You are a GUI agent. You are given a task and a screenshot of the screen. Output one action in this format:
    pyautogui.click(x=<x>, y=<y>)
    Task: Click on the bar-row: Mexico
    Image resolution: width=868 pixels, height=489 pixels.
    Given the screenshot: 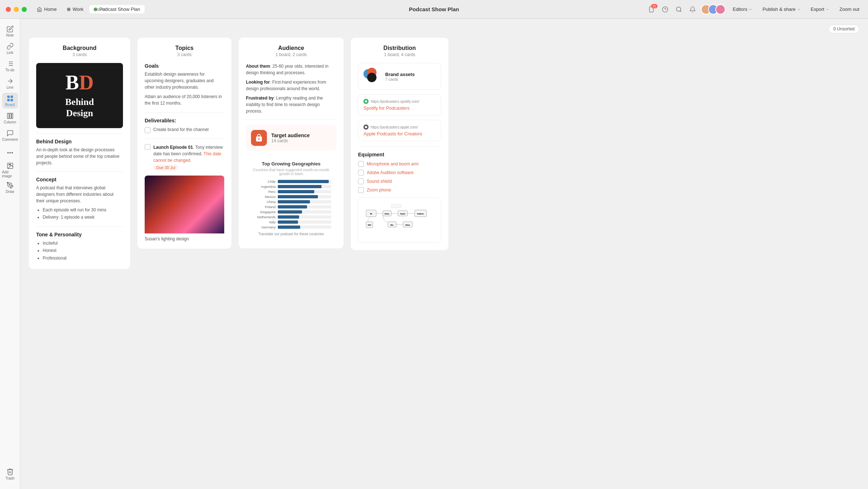 What is the action you would take?
    pyautogui.click(x=291, y=197)
    